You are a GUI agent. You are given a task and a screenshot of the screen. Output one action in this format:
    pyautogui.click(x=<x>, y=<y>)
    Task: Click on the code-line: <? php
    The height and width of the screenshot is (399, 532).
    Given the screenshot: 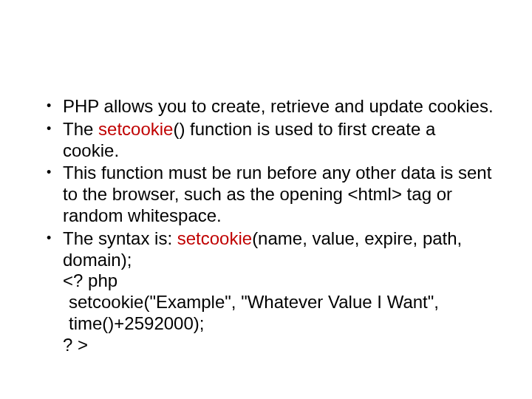 What is the action you would take?
    pyautogui.click(x=279, y=281)
    